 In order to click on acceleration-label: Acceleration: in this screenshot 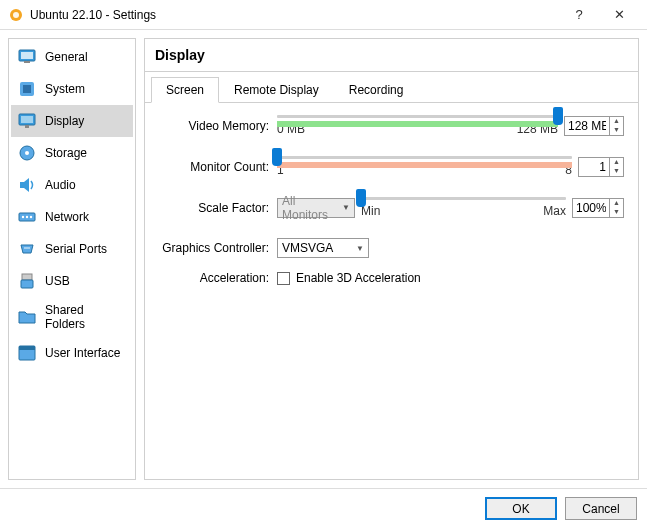, I will do `click(218, 278)`.